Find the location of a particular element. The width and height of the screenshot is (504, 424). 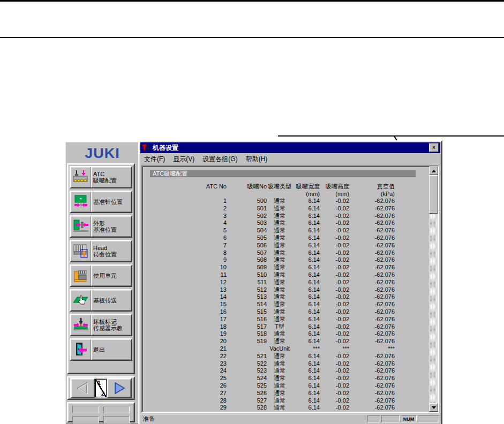

menu-item: 帮助(H) is located at coordinates (257, 160).